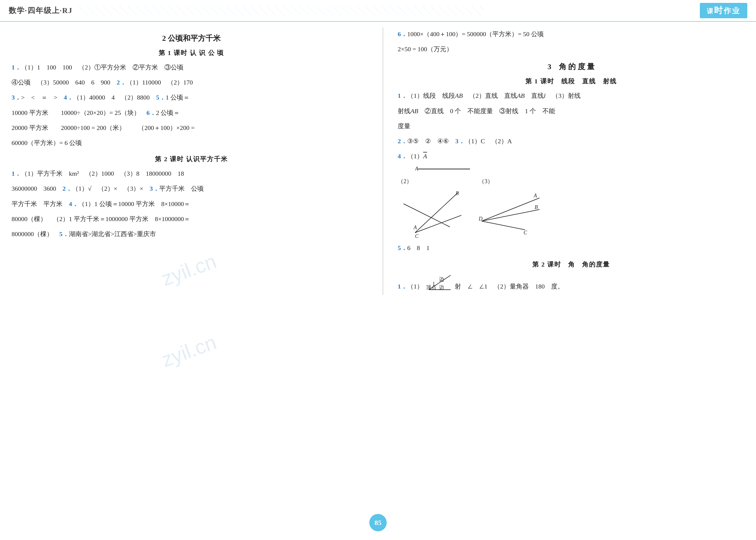  Describe the element at coordinates (430, 208) in the screenshot. I see `diagram-4-2: （2） A B C` at that location.